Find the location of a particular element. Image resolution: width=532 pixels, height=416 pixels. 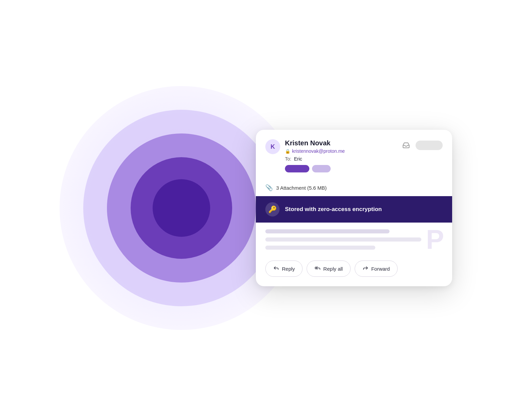

sender-name: Kristen Novak is located at coordinates (315, 143).